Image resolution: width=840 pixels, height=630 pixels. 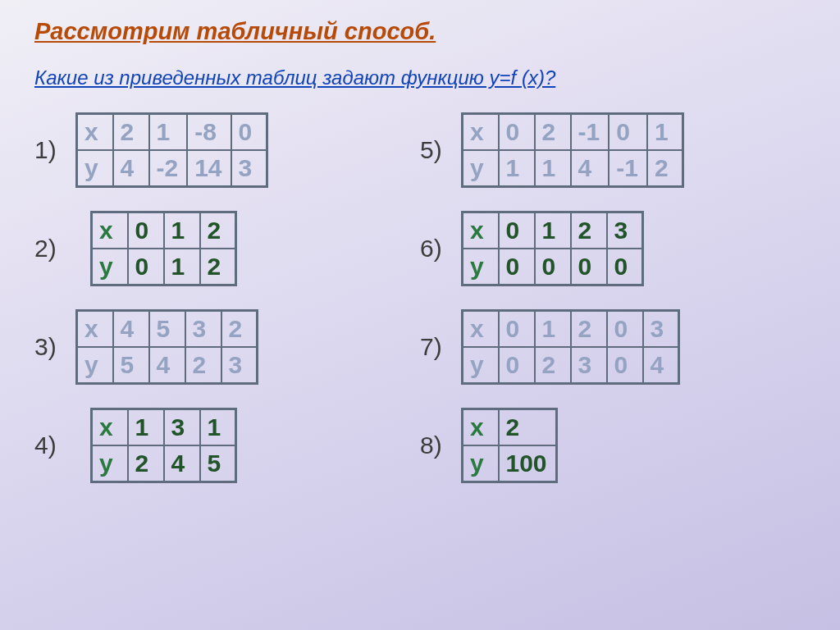 What do you see at coordinates (227, 347) in the screenshot?
I see `table-row-3: 3) x4532y5423` at bounding box center [227, 347].